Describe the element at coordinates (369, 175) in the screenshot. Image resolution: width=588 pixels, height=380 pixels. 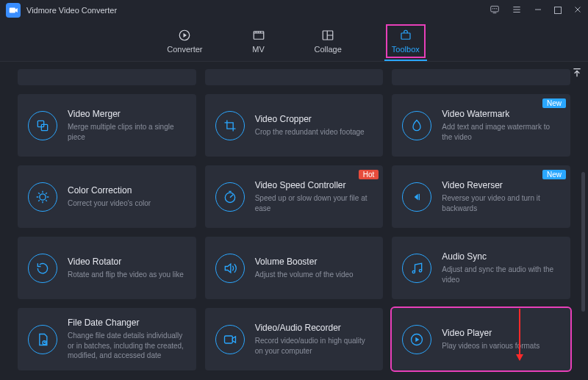
I see `hot-badge: Hot` at that location.